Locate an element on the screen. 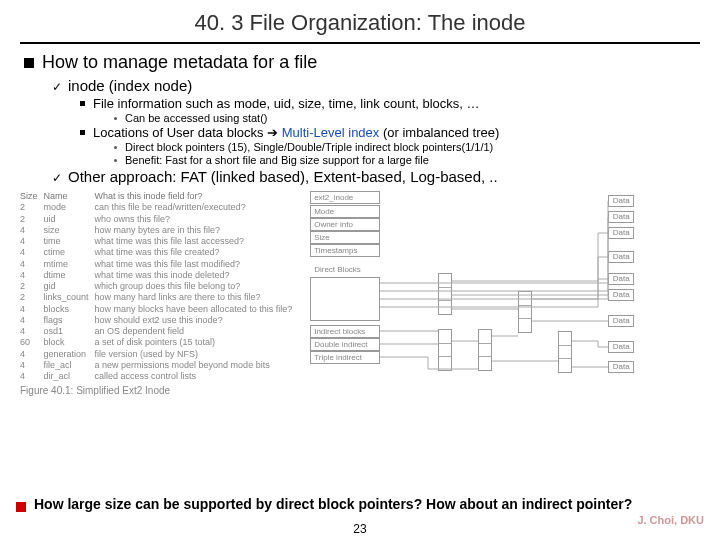  table-cell: dtime is located at coordinates (70, 276).